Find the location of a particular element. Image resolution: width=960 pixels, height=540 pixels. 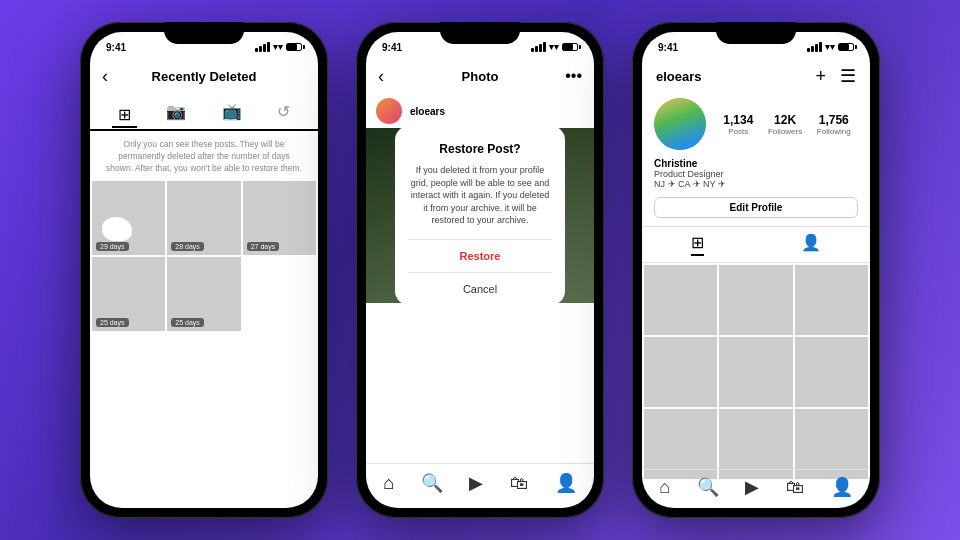

cancel-button: Cancel is located at coordinates (480, 289).